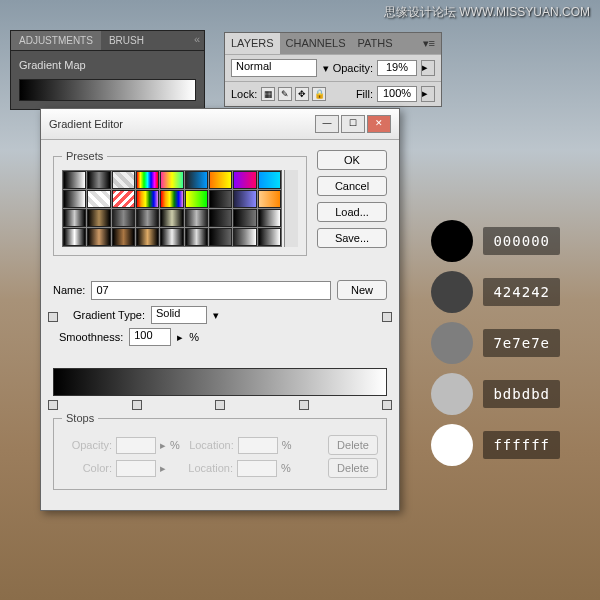 Image resolution: width=600 pixels, height=600 pixels. I want to click on lock-position-icon: ✥, so click(302, 94).